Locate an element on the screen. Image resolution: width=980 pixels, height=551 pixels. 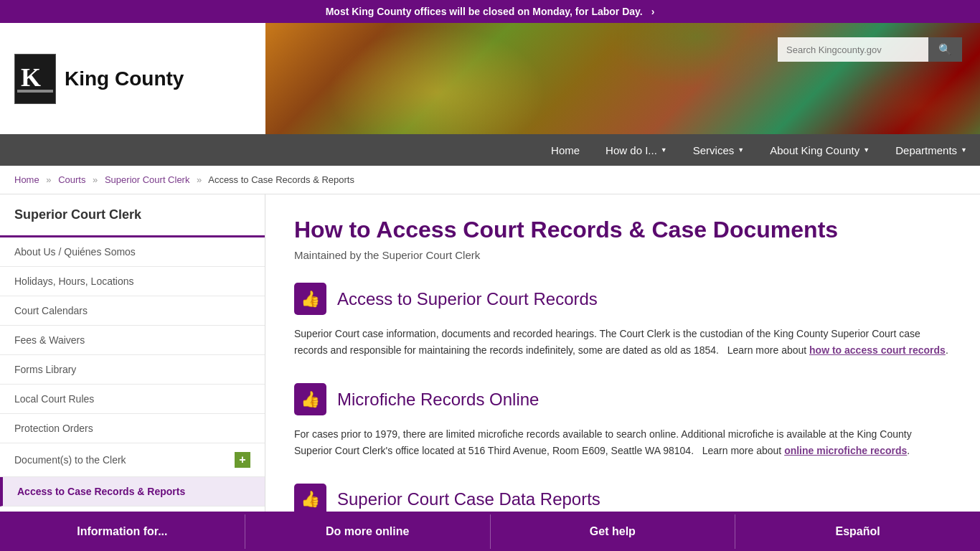
footer-bar: Information for... Do more online Get he… is located at coordinates (490, 531).